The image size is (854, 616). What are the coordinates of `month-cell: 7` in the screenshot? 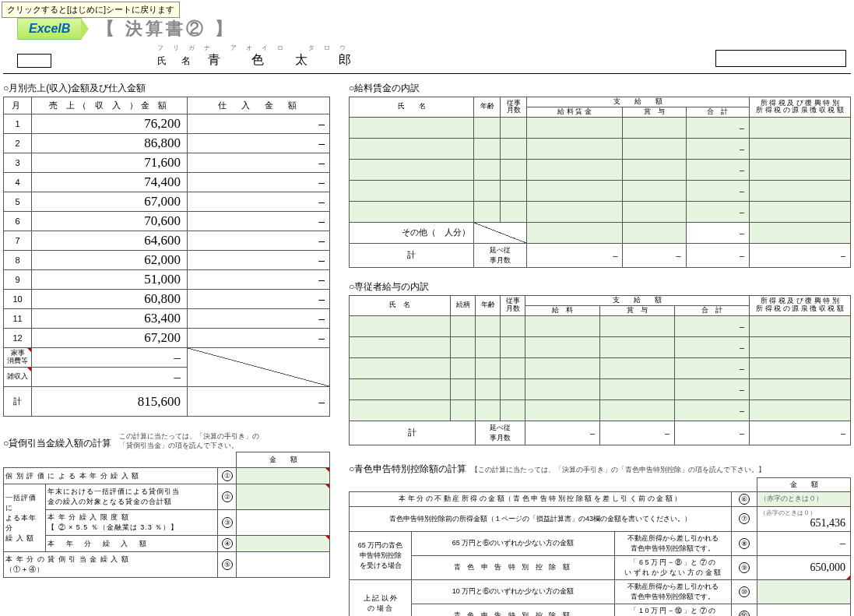 It's located at (18, 241).